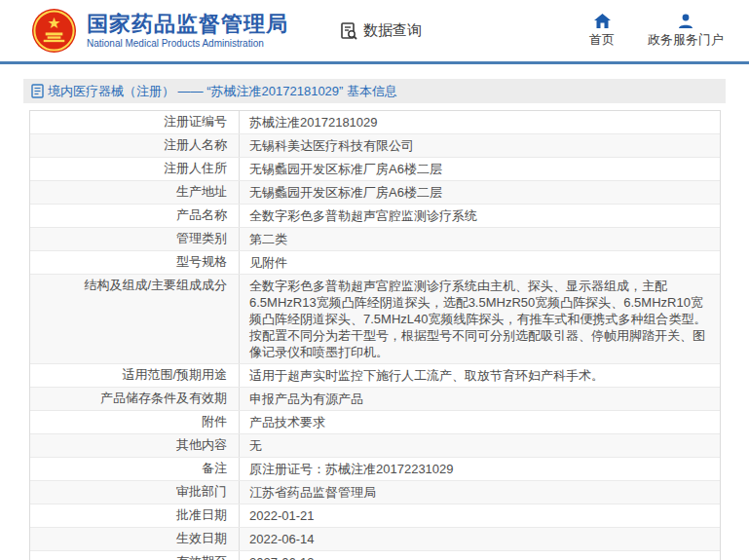 This screenshot has width=749, height=560. What do you see at coordinates (479, 263) in the screenshot?
I see `row-value: 见附件` at bounding box center [479, 263].